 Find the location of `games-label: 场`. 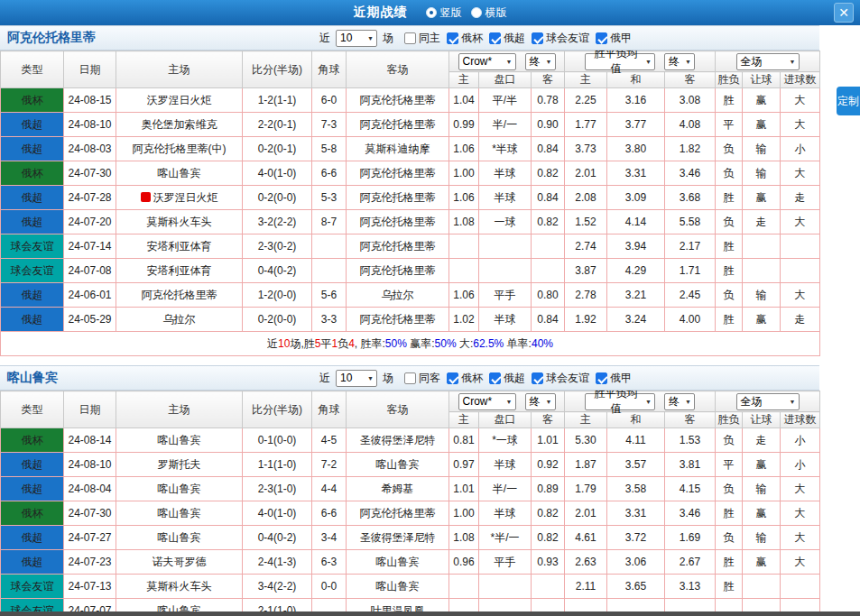

games-label: 场 is located at coordinates (388, 379).